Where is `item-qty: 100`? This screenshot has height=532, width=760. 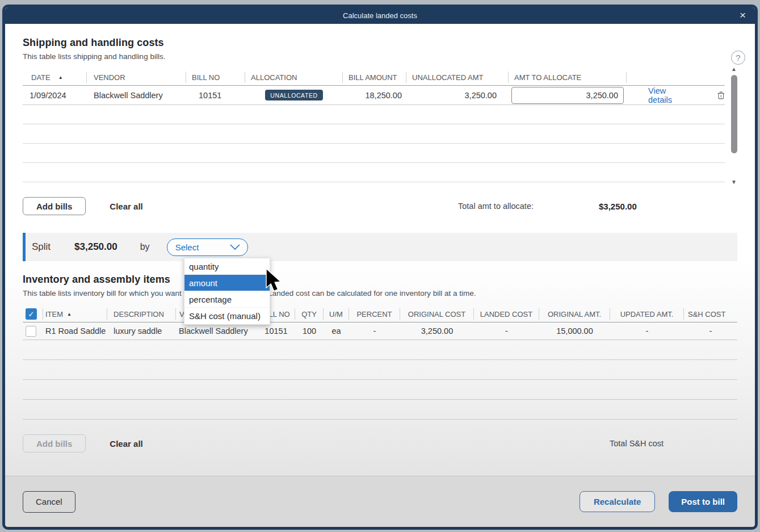
item-qty: 100 is located at coordinates (309, 331).